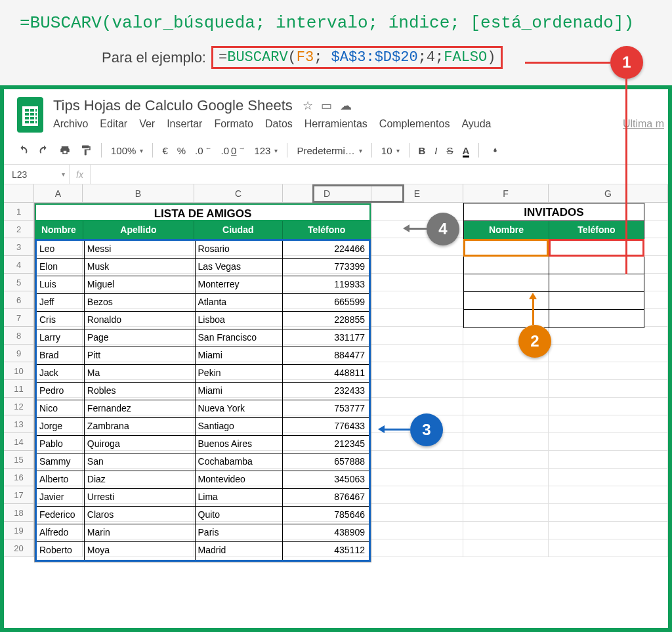  What do you see at coordinates (608, 459) in the screenshot?
I see `cell-G15` at bounding box center [608, 459].